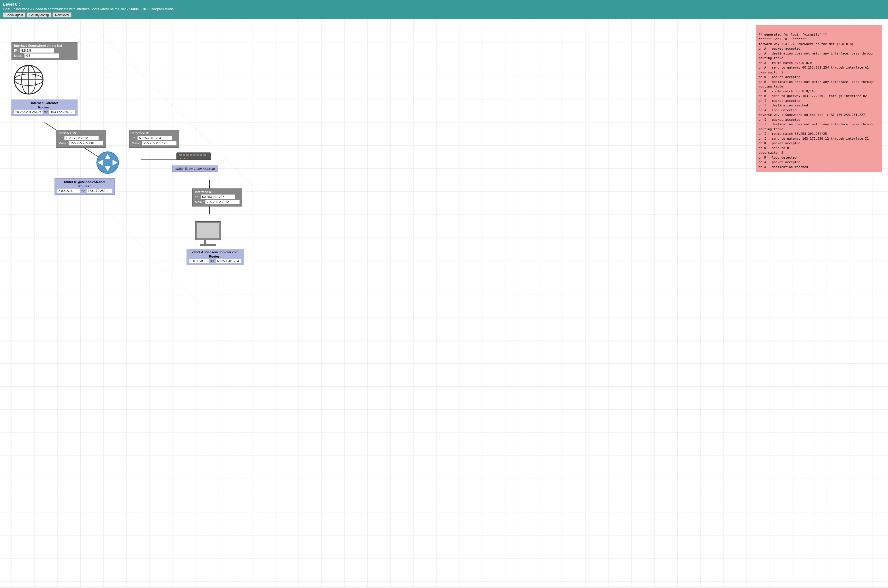  I want to click on client-route-arrow: =>, so click(212, 261).